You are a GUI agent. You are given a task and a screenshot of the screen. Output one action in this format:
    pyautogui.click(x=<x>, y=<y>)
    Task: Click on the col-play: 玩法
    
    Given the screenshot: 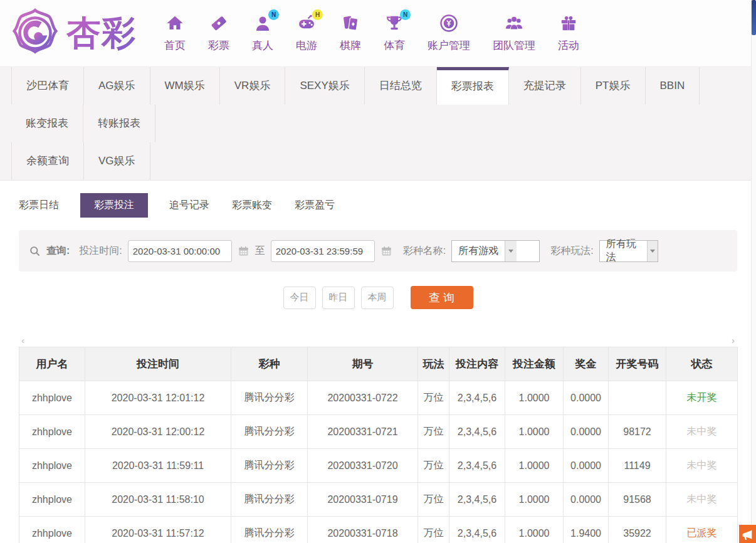 What is the action you would take?
    pyautogui.click(x=434, y=364)
    